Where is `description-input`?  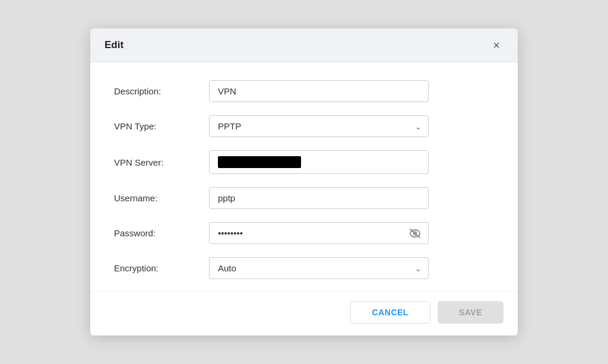
description-input is located at coordinates (319, 91).